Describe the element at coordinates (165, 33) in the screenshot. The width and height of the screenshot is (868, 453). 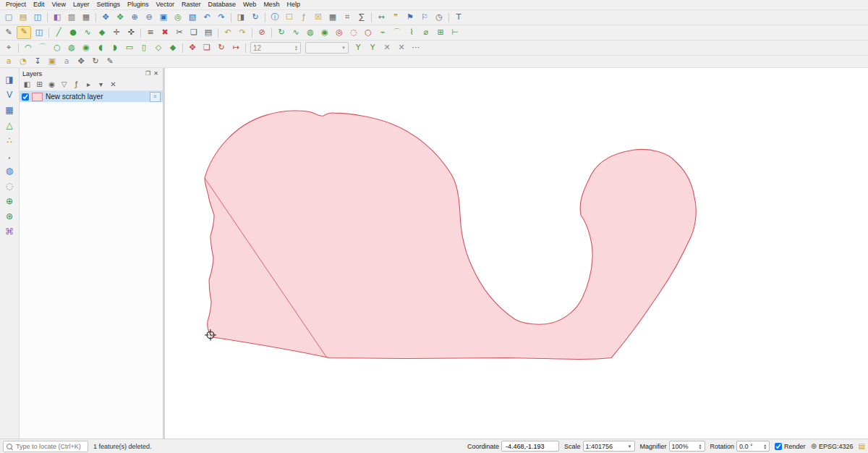
I see `delete-selected-button: ✖` at that location.